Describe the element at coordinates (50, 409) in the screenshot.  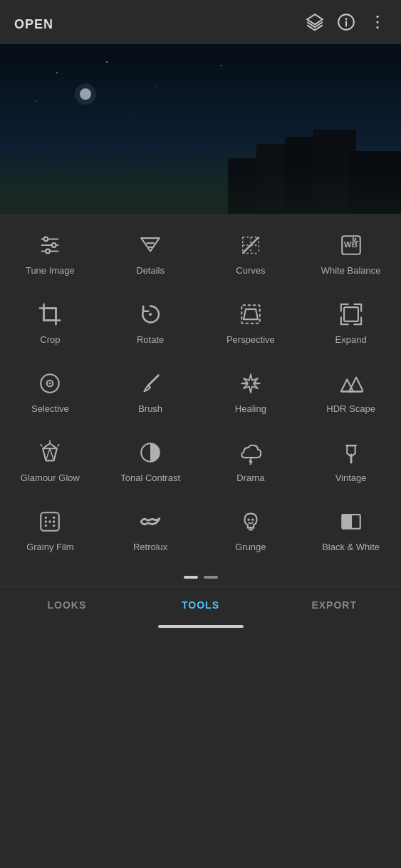
I see `selective-label: Selective` at that location.